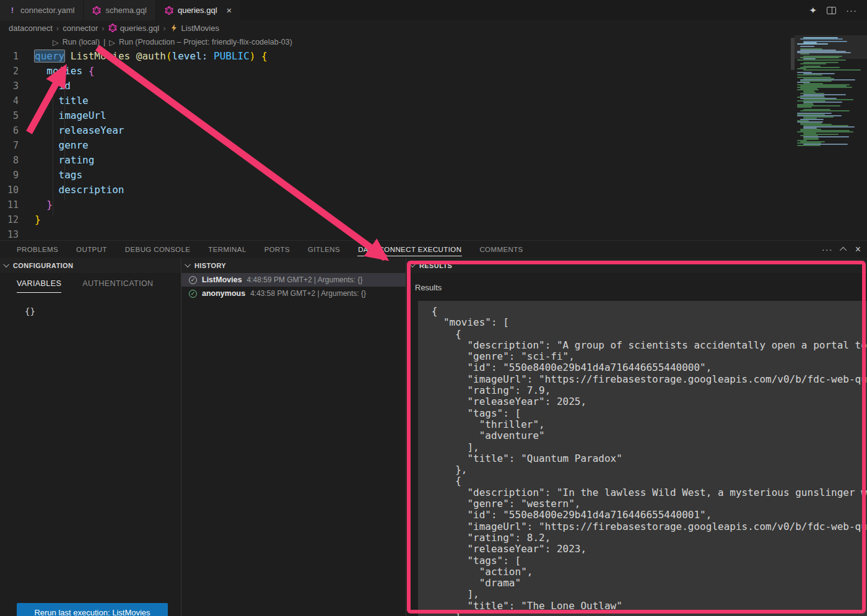 The height and width of the screenshot is (616, 867). What do you see at coordinates (174, 28) in the screenshot?
I see `query-operation-icon` at bounding box center [174, 28].